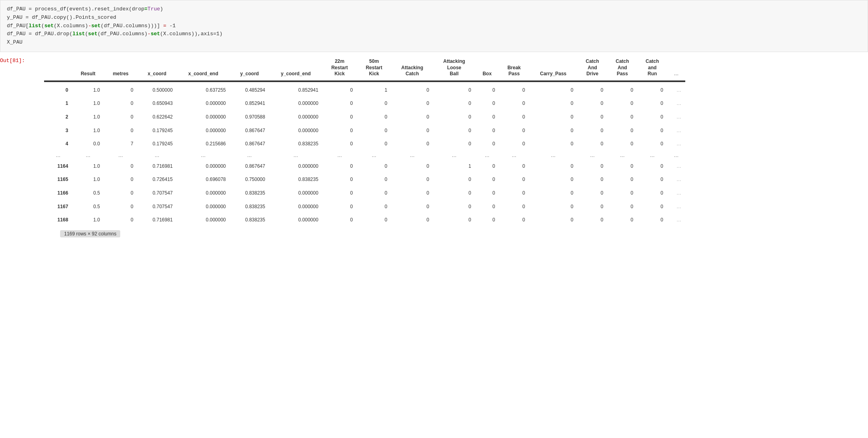 The height and width of the screenshot is (438, 868). I want to click on output-label: Out[81]:, so click(22, 61).